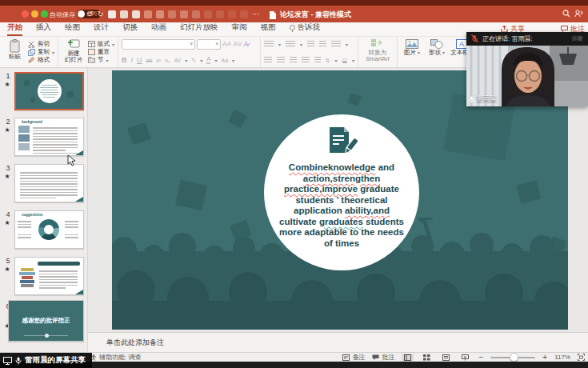 This screenshot has width=588, height=368. Describe the element at coordinates (281, 61) in the screenshot. I see `align-center-button` at that location.